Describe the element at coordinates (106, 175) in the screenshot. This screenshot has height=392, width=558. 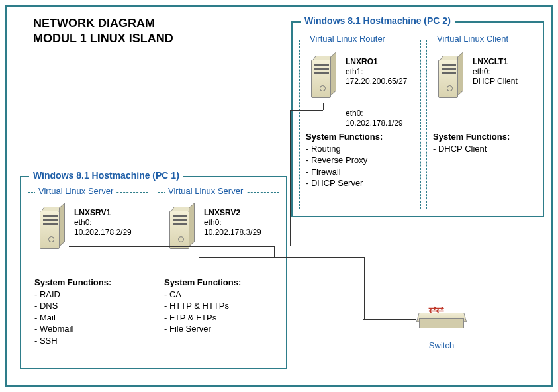
I see `pc1-legend: Windows 8.1 Hostmachine (PC 1)` at that location.